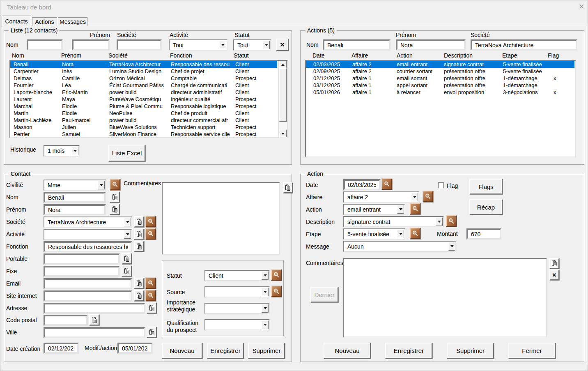  Describe the element at coordinates (237, 308) in the screenshot. I see `importance-select` at that location.